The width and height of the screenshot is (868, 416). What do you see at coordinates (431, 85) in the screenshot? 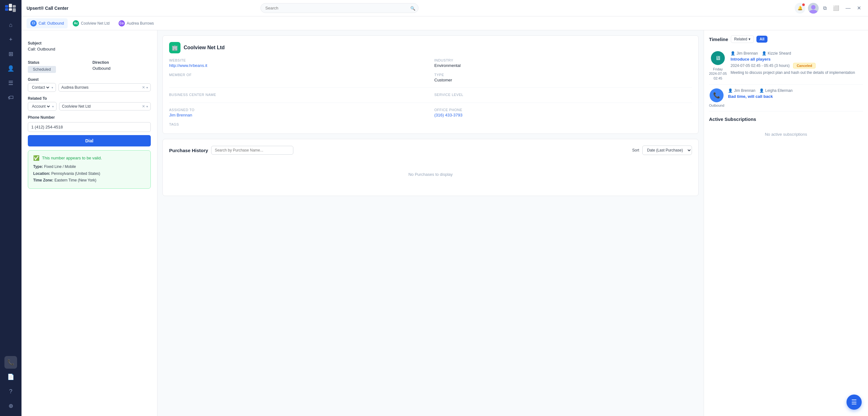
I see `account-card: 🏢 Coolview Net Ltd Website http://www.hr…` at bounding box center [431, 85].